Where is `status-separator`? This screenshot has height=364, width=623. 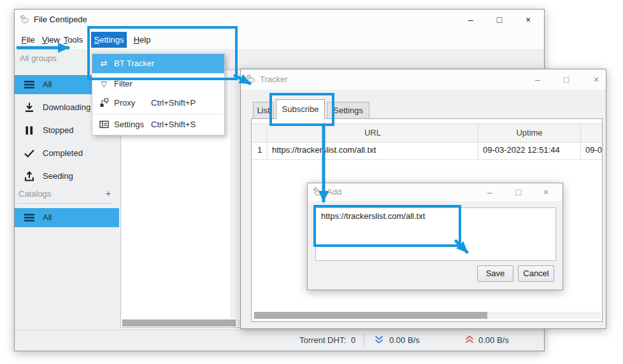
status-separator is located at coordinates (364, 340).